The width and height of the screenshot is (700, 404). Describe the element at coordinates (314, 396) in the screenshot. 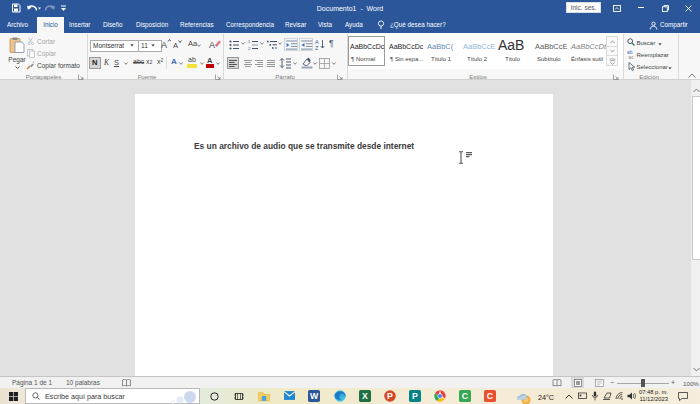

I see `svg-text: W` at that location.